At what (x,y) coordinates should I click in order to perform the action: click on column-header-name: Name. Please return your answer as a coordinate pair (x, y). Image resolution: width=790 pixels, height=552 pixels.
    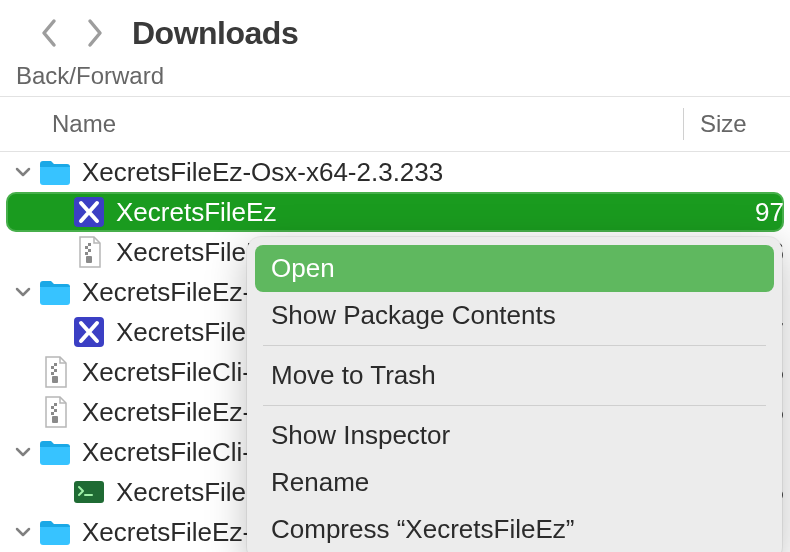
    Looking at the image, I should click on (368, 124).